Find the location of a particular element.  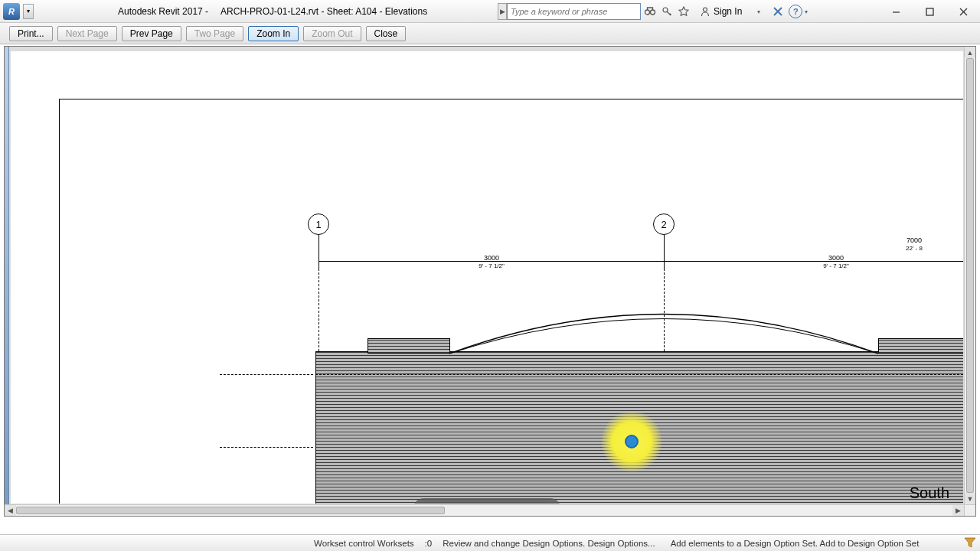

zoom-in-button: Zoom In is located at coordinates (273, 34).